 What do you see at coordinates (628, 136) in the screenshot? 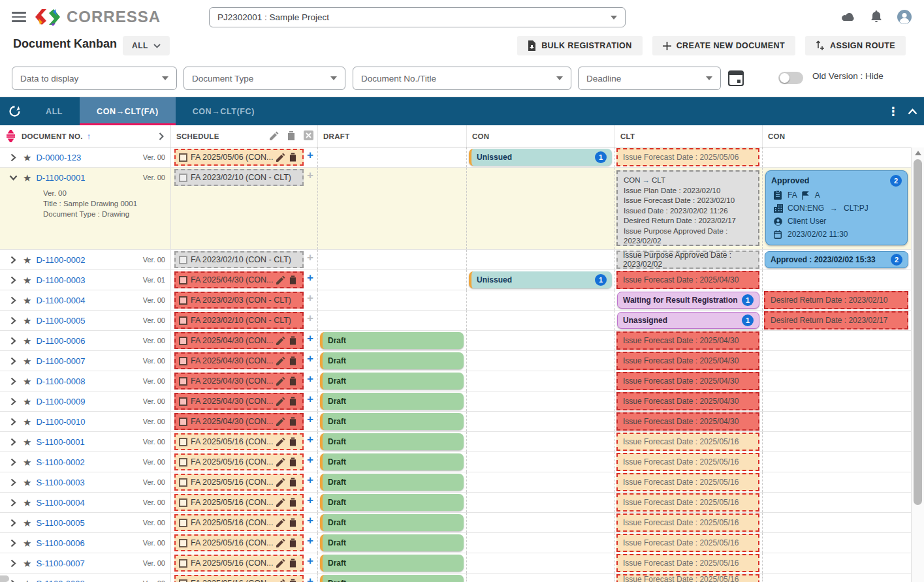
I see `column-clt: CLT` at bounding box center [628, 136].